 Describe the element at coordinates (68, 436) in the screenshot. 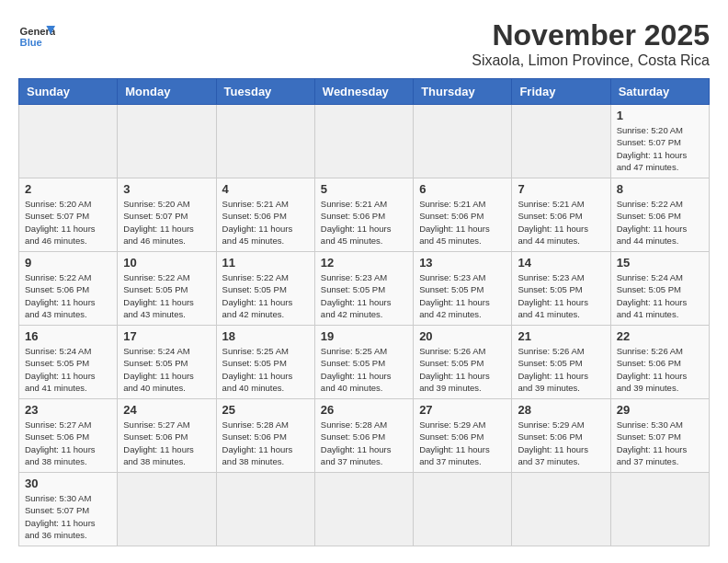

I see `calendar-cell: 23Sunrise: 5:27 AM Sunset: 5:06 PM Dayli…` at that location.